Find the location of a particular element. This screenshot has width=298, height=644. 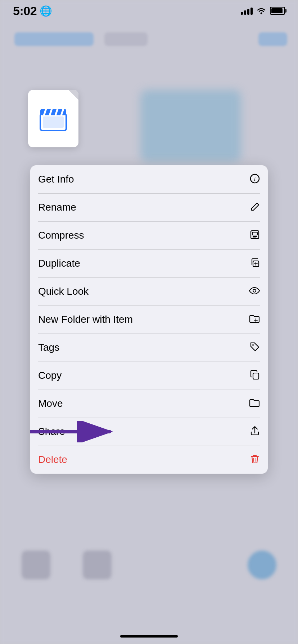

folder-plus-icon is located at coordinates (254, 319).